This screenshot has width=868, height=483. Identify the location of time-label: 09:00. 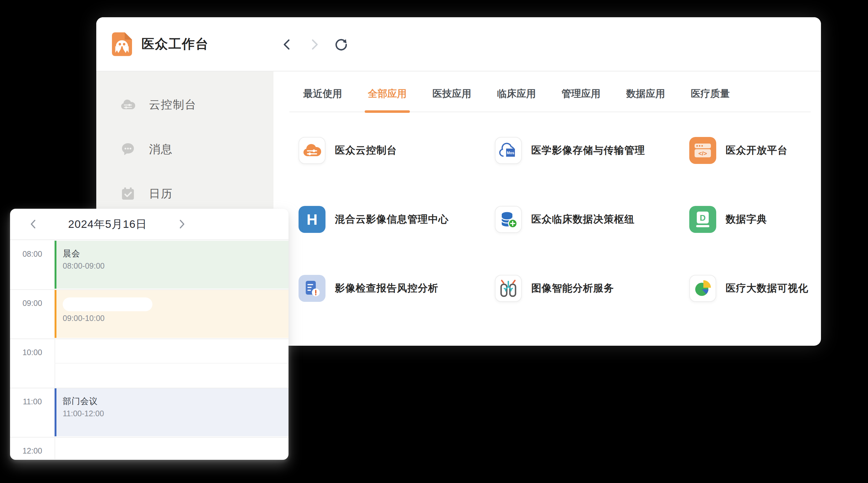
(32, 303).